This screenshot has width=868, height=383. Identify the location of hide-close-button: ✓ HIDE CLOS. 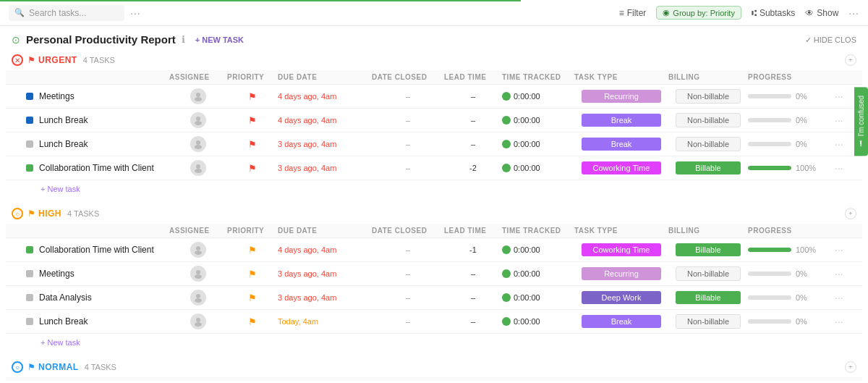
(830, 40).